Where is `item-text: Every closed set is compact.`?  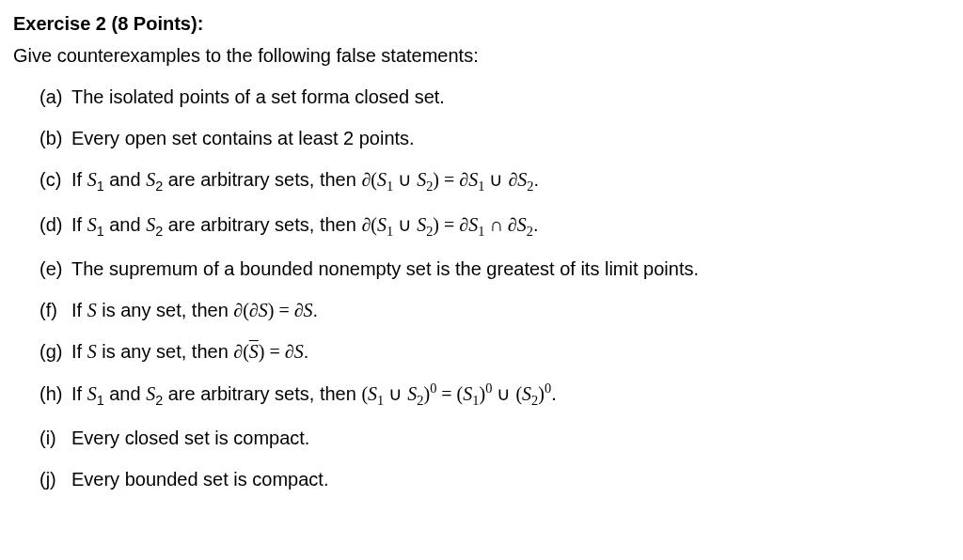
item-text: Every closed set is compact. is located at coordinates (511, 438).